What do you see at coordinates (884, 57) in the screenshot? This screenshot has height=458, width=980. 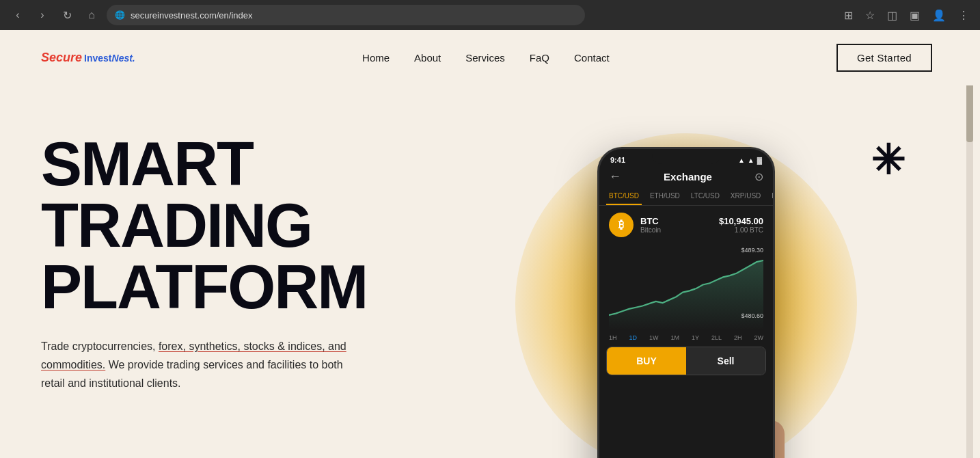 I see `get-started-button: Get Started` at bounding box center [884, 57].